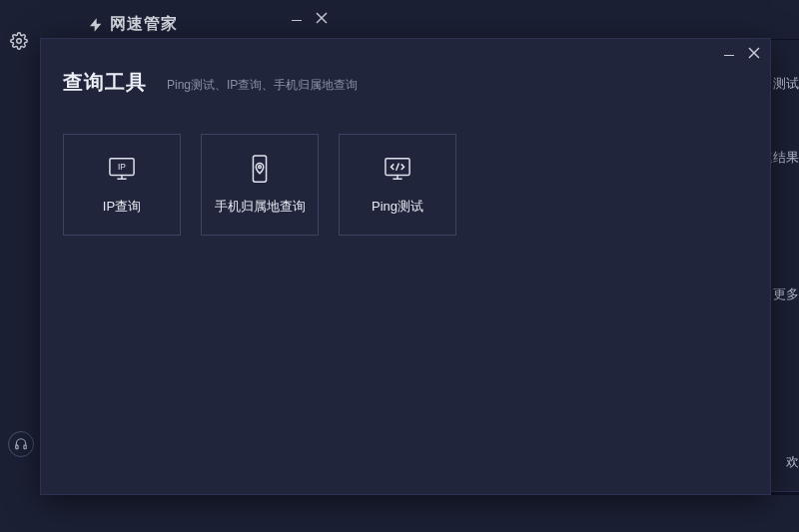  Describe the element at coordinates (122, 185) in the screenshot. I see `tile-ip-query: IP IP查询` at that location.